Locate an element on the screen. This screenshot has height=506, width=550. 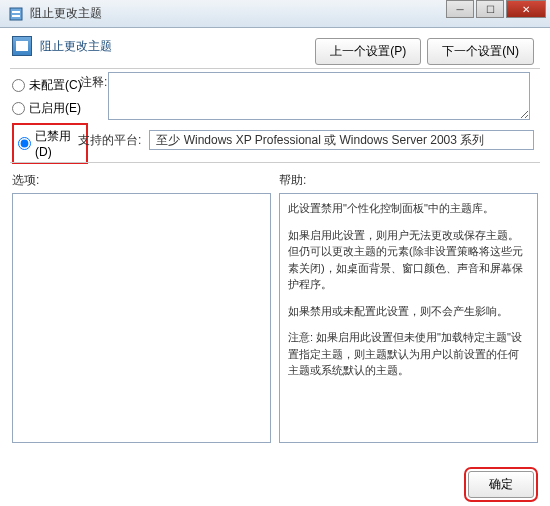
window-titlebar: 阻止更改主题 ─ ☐ ✕ is located at coordinates (275, 14).